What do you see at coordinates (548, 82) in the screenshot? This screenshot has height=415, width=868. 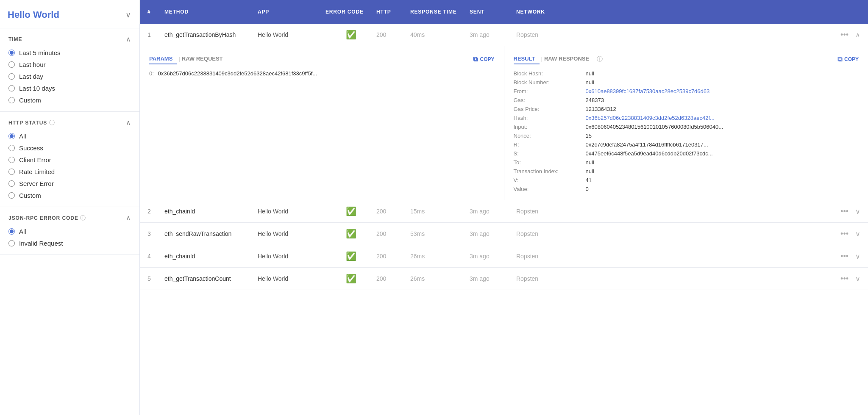 I see `result-label-block-number: Block Number:` at bounding box center [548, 82].